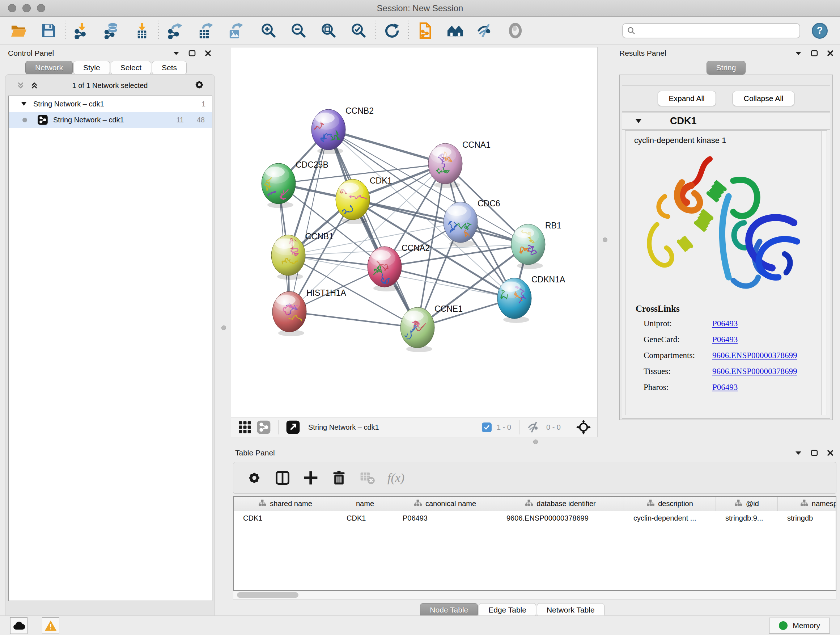  What do you see at coordinates (445, 504) in the screenshot?
I see `column-header-canonical-name: canonical name` at bounding box center [445, 504].